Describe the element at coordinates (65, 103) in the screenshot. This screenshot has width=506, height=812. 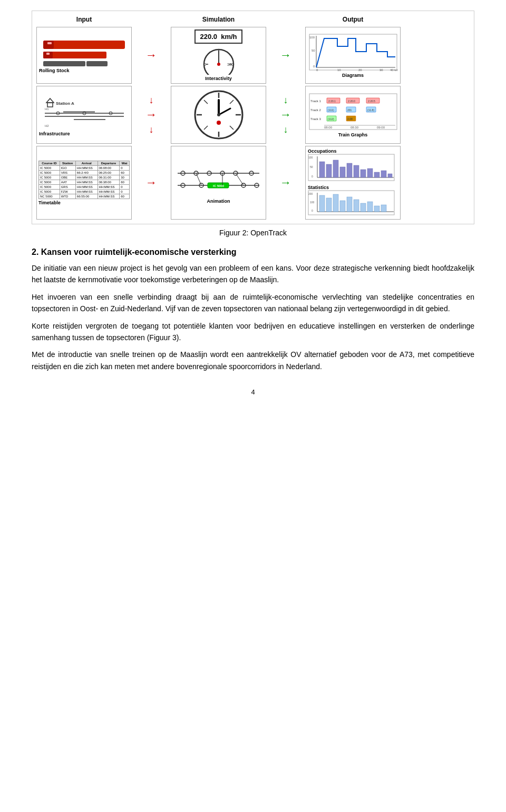
I see `svg-text: Station A` at that location.